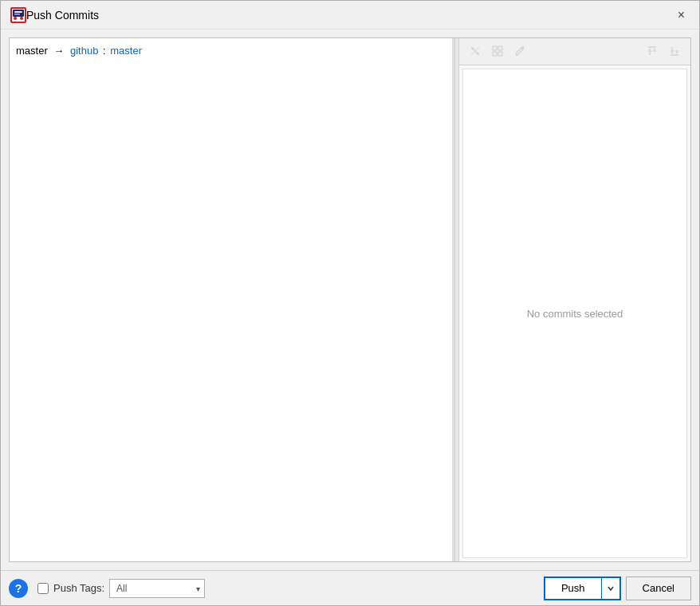  I want to click on close-button: ×, so click(681, 15).